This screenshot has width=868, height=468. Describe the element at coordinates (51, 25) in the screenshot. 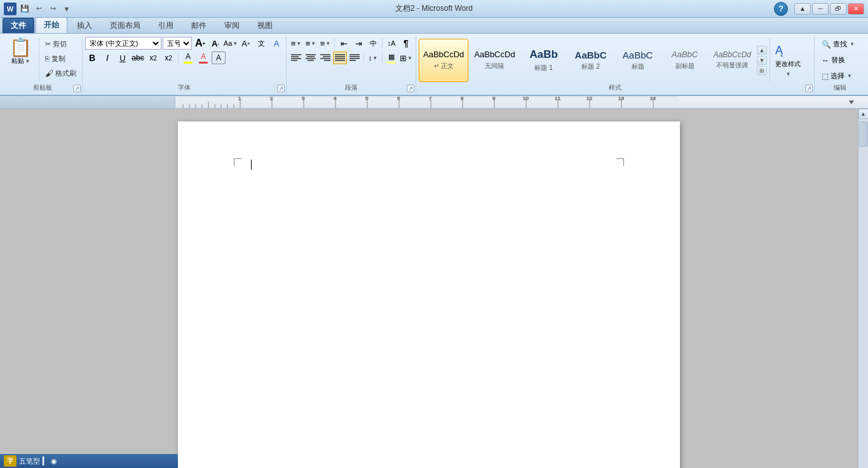

I see `tab-home: 开始` at that location.